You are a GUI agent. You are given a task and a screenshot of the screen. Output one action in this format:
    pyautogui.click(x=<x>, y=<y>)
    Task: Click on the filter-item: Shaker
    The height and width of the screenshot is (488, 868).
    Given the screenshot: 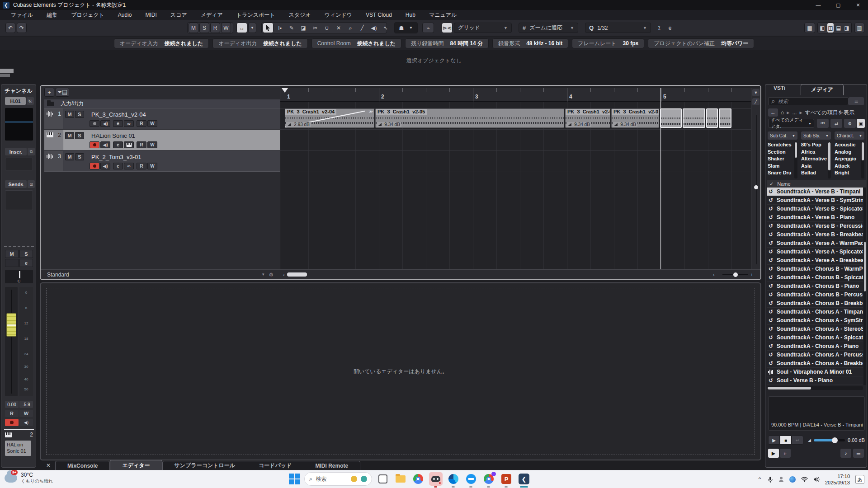 What is the action you would take?
    pyautogui.click(x=783, y=159)
    